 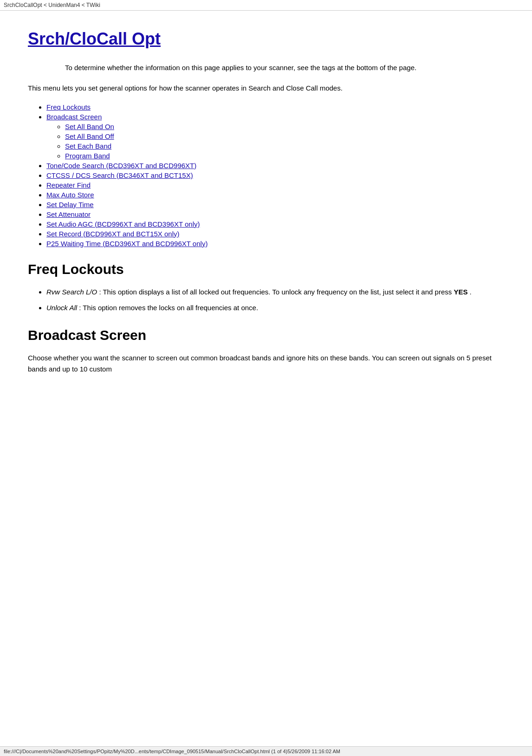 I want to click on toc-subitem-set-each-band: Set Each Band, so click(x=285, y=146).